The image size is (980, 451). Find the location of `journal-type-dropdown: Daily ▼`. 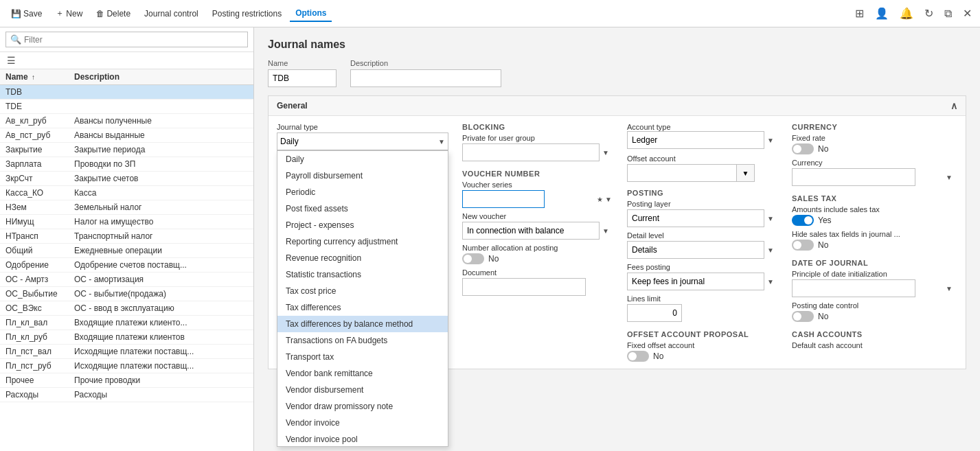

journal-type-dropdown: Daily ▼ is located at coordinates (363, 141).